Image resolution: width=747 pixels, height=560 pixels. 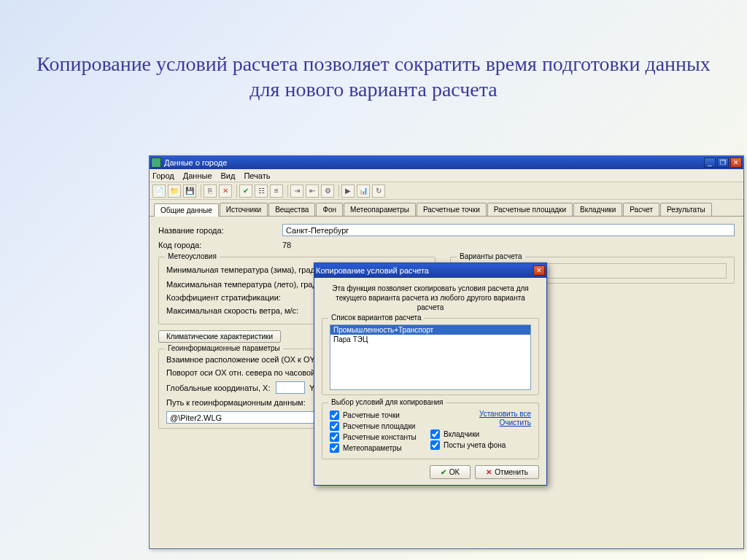 What do you see at coordinates (481, 435) in the screenshot?
I see `check-contributors: Вкладчики` at bounding box center [481, 435].